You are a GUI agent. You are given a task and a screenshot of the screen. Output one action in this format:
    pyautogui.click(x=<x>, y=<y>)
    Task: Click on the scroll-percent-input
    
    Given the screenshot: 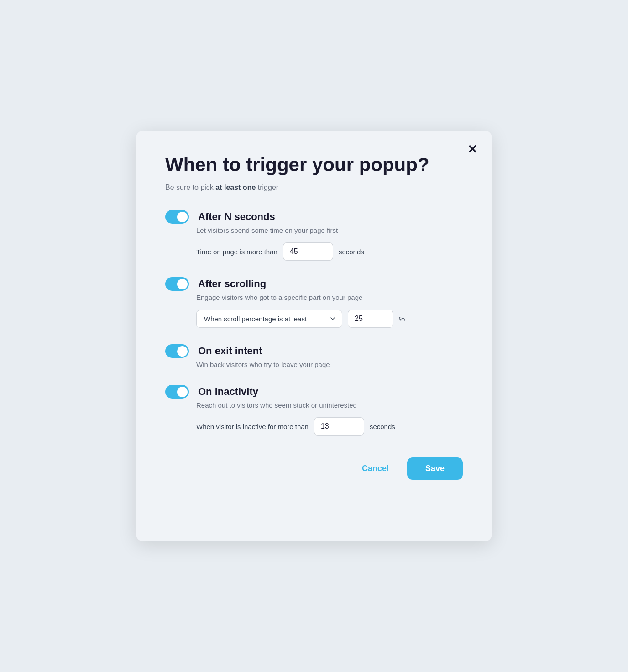 What is the action you would take?
    pyautogui.click(x=371, y=319)
    